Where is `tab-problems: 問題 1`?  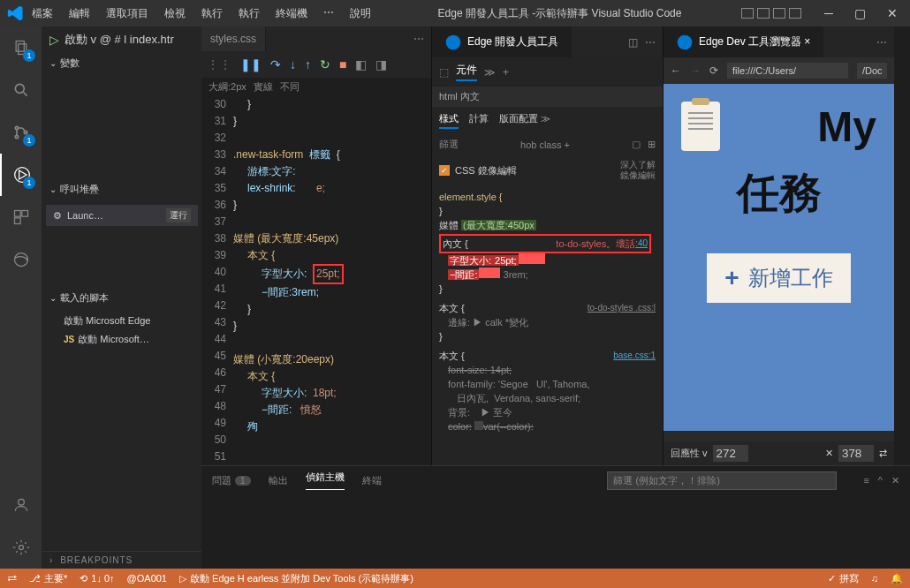
tab-problems: 問題 1 is located at coordinates (231, 480).